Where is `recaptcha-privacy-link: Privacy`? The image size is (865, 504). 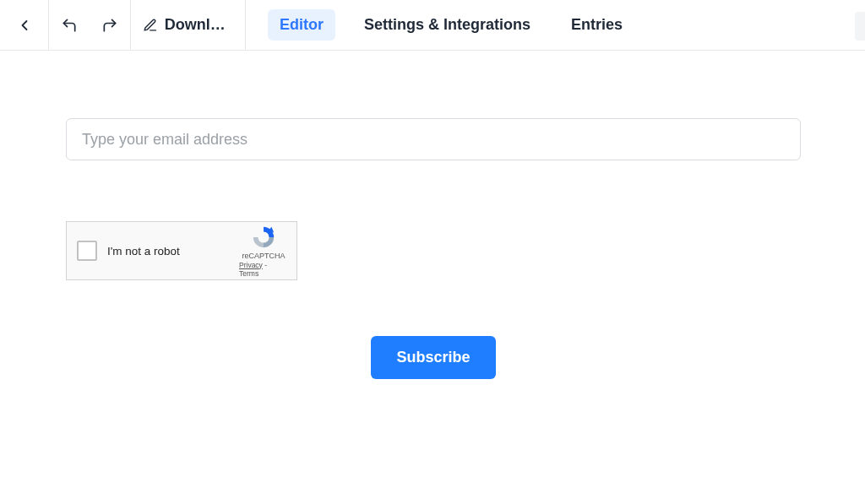 recaptcha-privacy-link: Privacy is located at coordinates (251, 265).